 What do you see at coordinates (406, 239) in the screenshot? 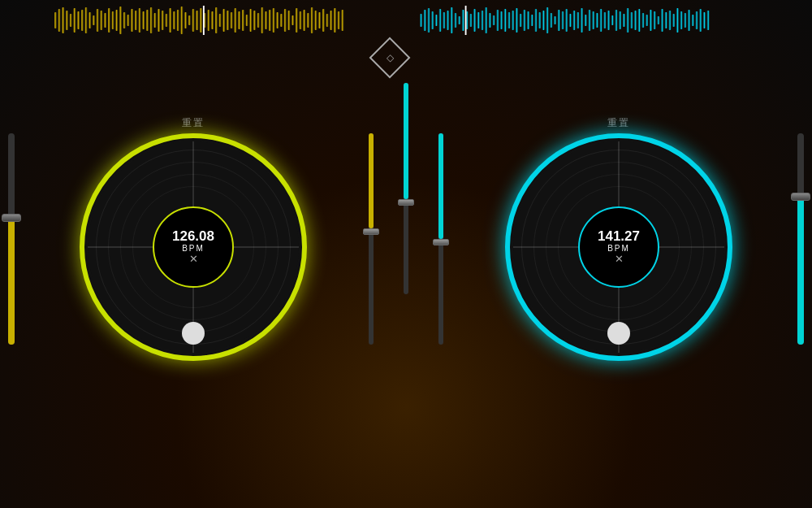
I see `center-deck-area` at bounding box center [406, 239].